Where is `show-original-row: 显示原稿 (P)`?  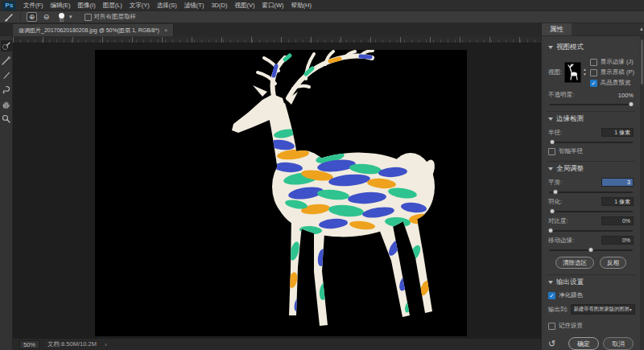
show-original-row: 显示原稿 (P) is located at coordinates (612, 72).